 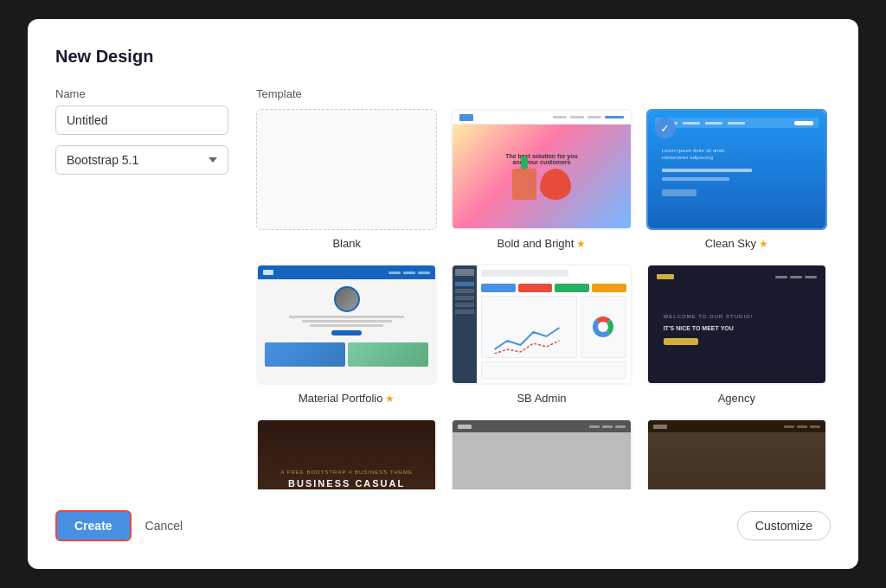 I want to click on template-item-bold-bright: ✓, so click(x=542, y=180).